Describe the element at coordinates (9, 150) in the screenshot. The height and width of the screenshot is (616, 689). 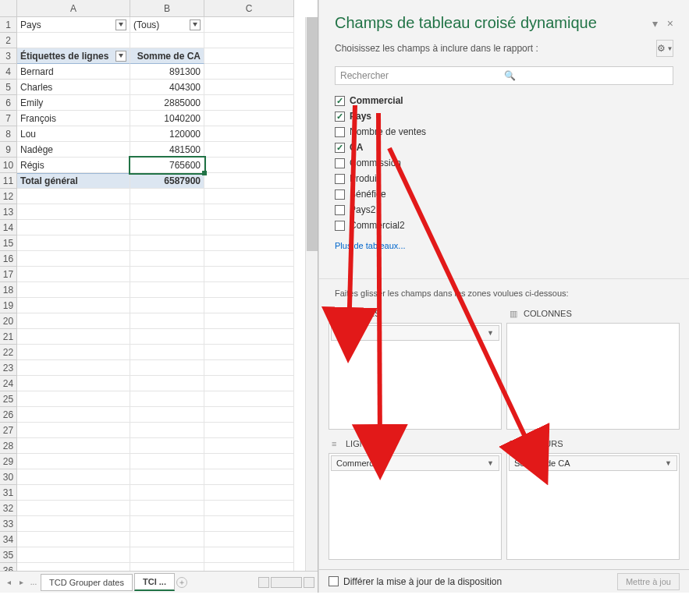
I see `row-header: 9` at that location.